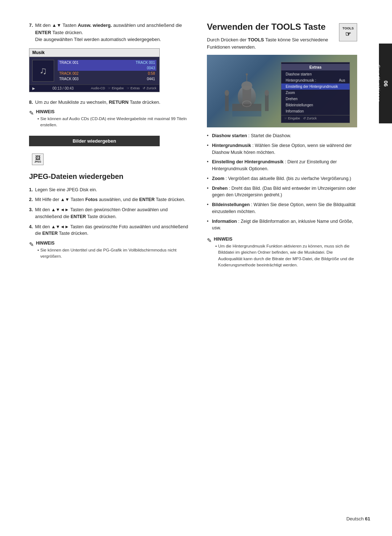 This screenshot has width=392, height=536. Describe the element at coordinates (385, 83) in the screenshot. I see `side-tab: 06 Grundfunktionen` at that location.